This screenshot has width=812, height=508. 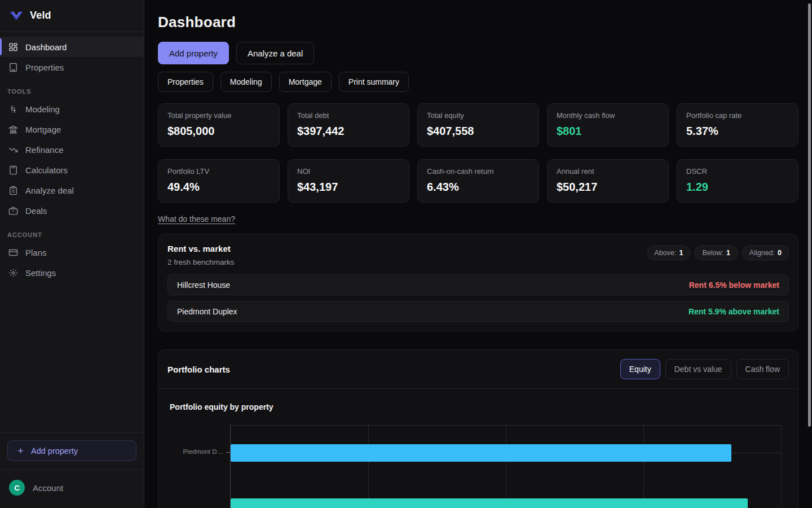 What do you see at coordinates (734, 285) in the screenshot?
I see `rent-status: Rent 6.5% below market` at bounding box center [734, 285].